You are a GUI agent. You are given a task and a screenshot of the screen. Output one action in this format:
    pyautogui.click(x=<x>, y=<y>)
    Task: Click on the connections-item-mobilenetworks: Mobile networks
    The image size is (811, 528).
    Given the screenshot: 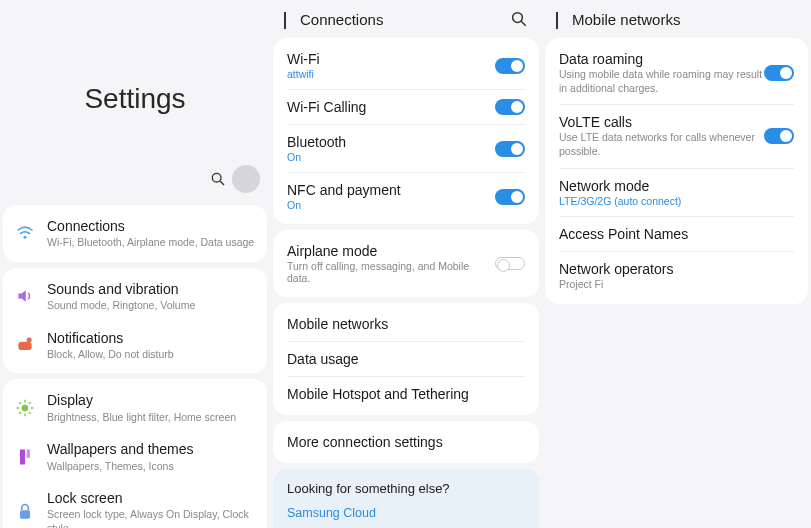 What is the action you would take?
    pyautogui.click(x=406, y=324)
    